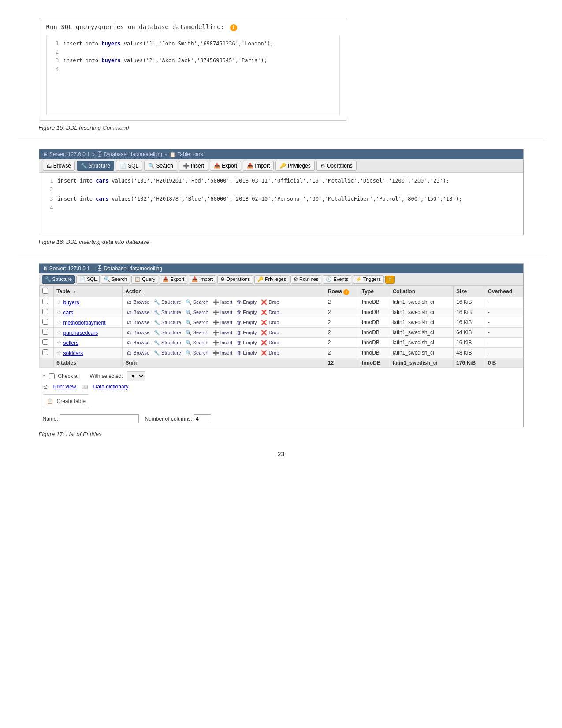  I want to click on num-cols-input, so click(202, 419).